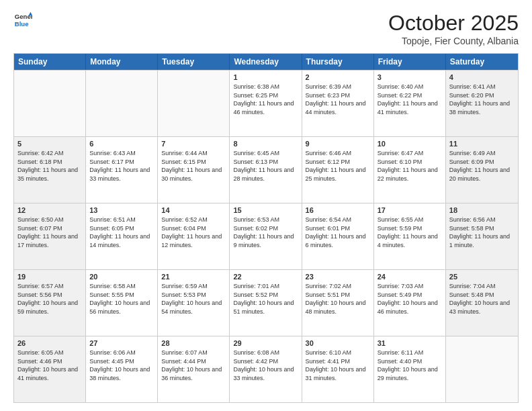 The width and height of the screenshot is (532, 411). What do you see at coordinates (482, 277) in the screenshot?
I see `day-number: 25` at bounding box center [482, 277].